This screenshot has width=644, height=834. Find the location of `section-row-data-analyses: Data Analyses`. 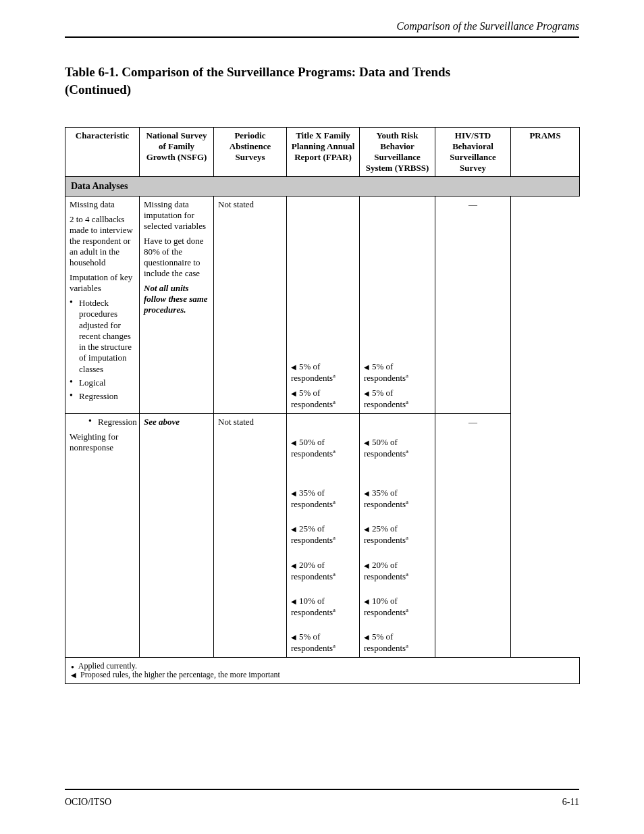

section-row-data-analyses: Data Analyses is located at coordinates (323, 186).